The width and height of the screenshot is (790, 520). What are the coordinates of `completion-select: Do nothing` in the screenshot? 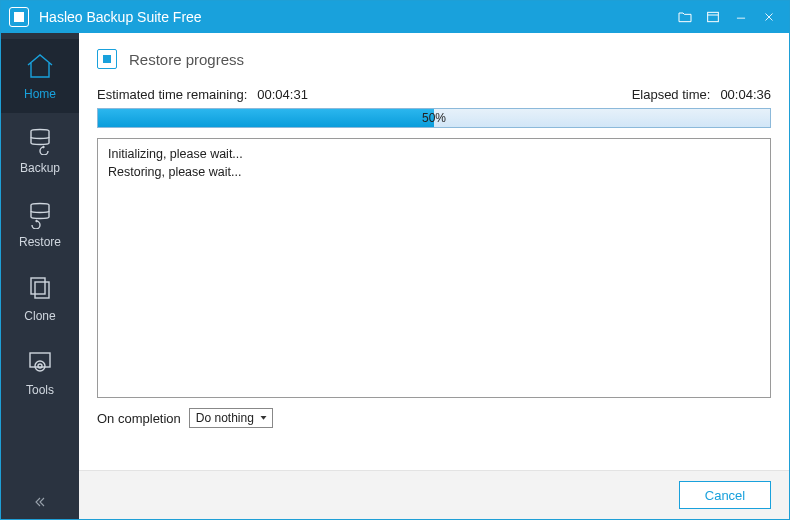 It's located at (231, 418).